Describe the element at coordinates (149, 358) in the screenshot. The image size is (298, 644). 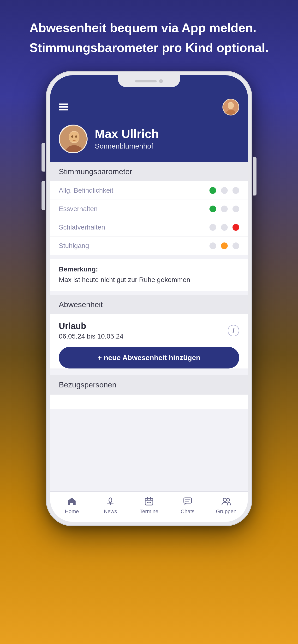
I see `add-abwesenheit-button: + neue Abwesenheit hinzügen` at that location.